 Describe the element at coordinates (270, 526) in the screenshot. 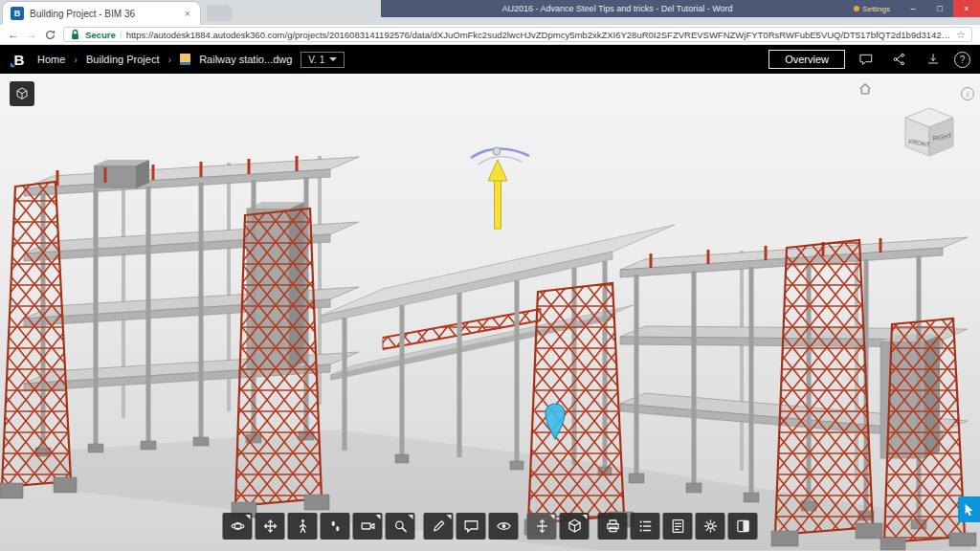

I see `pan-icon` at that location.